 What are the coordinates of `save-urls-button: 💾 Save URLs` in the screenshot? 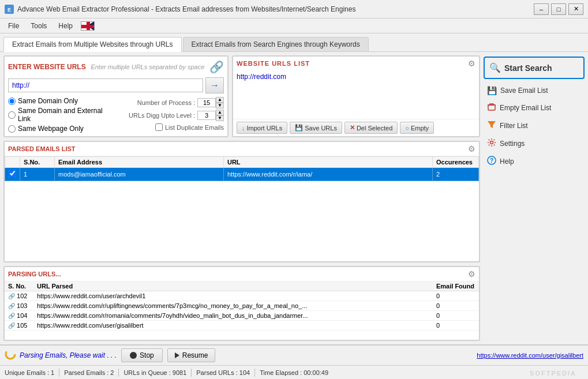 It's located at (316, 128).